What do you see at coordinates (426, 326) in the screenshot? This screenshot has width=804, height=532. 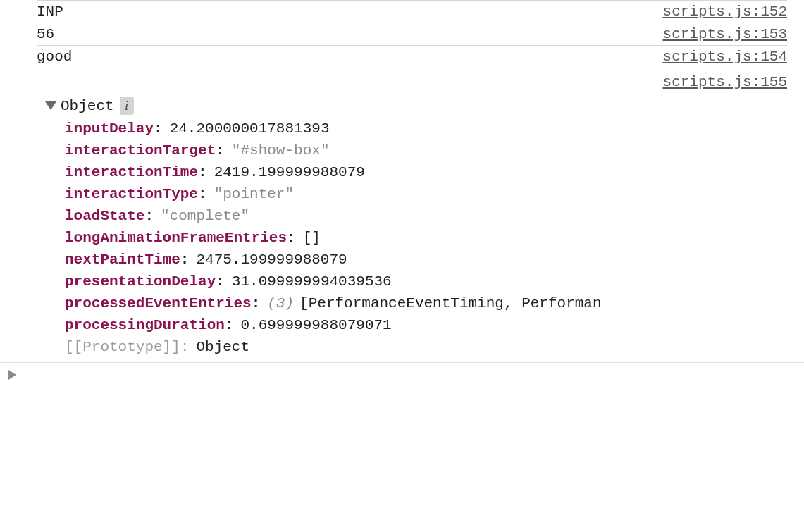 I see `object-property: processingDuration: 0.699999988079071` at bounding box center [426, 326].